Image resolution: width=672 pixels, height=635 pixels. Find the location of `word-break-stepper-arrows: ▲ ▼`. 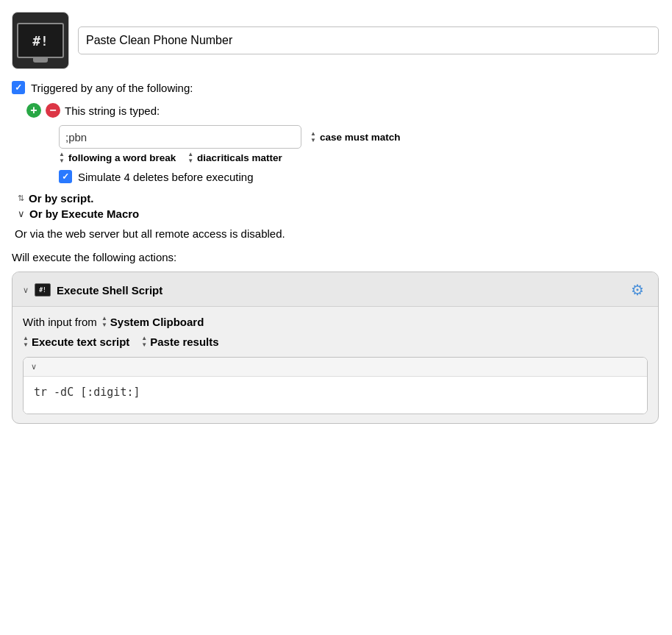

word-break-stepper-arrows: ▲ ▼ is located at coordinates (62, 157).